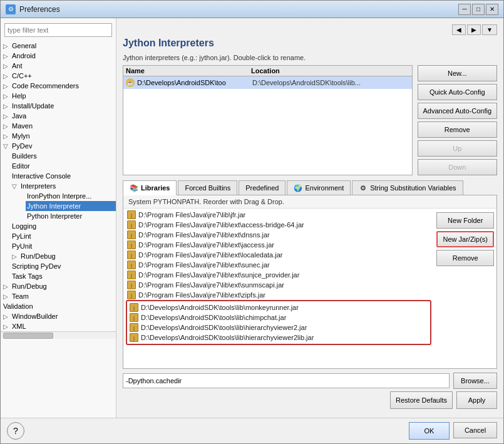  Describe the element at coordinates (457, 92) in the screenshot. I see `quick-auto-config-button: Quick Auto-Config` at that location.